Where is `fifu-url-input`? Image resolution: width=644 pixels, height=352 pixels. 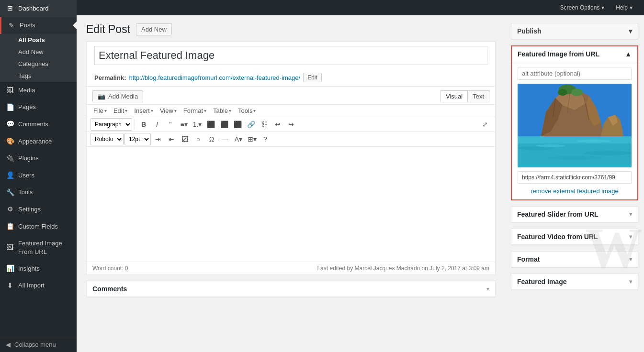 fifu-url-input is located at coordinates (575, 177).